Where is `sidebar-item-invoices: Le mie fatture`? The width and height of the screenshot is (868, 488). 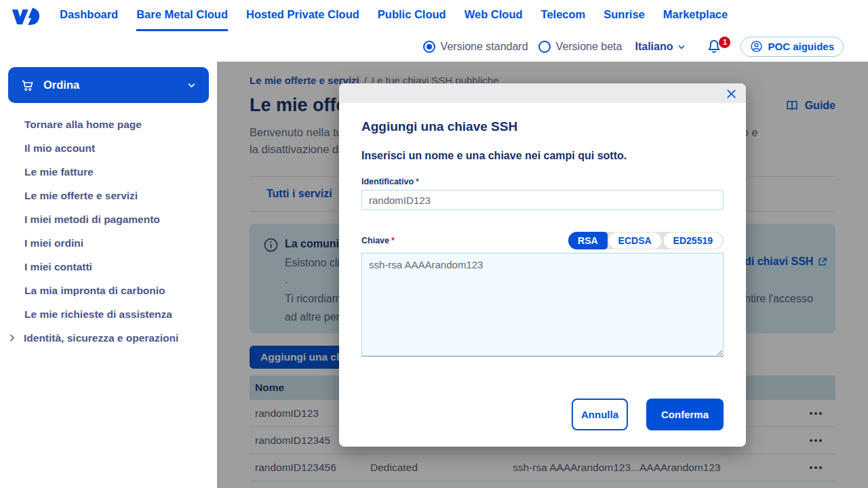 sidebar-item-invoices: Le mie fatture is located at coordinates (108, 172).